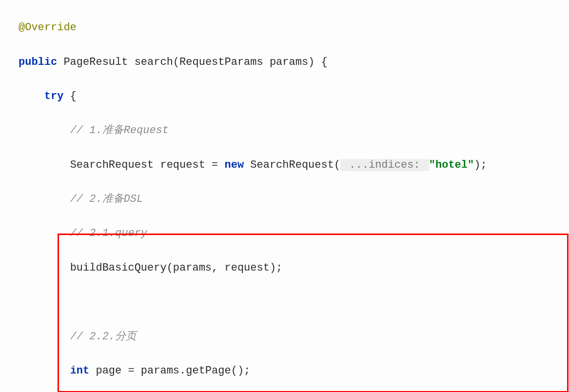  Describe the element at coordinates (48, 27) in the screenshot. I see `annotation: @Override` at that location.